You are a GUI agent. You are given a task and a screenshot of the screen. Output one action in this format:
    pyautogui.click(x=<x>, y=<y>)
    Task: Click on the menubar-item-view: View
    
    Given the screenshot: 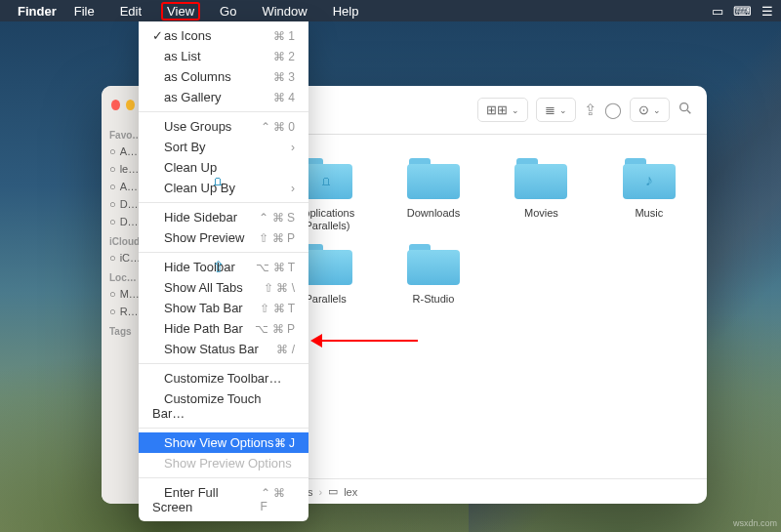 What is the action you would take?
    pyautogui.click(x=181, y=12)
    